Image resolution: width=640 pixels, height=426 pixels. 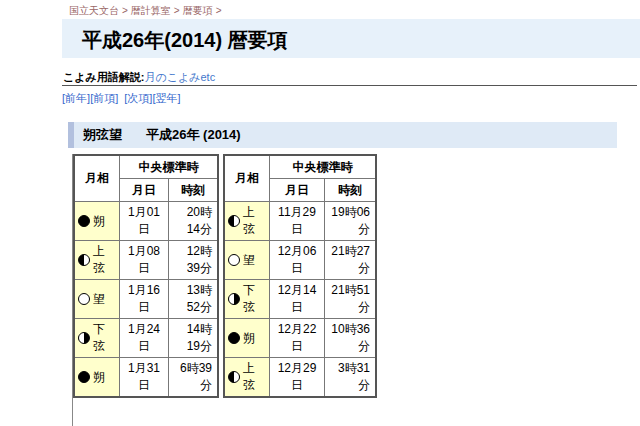 What do you see at coordinates (298, 378) in the screenshot?
I see `date-cell: 12月29日` at bounding box center [298, 378].